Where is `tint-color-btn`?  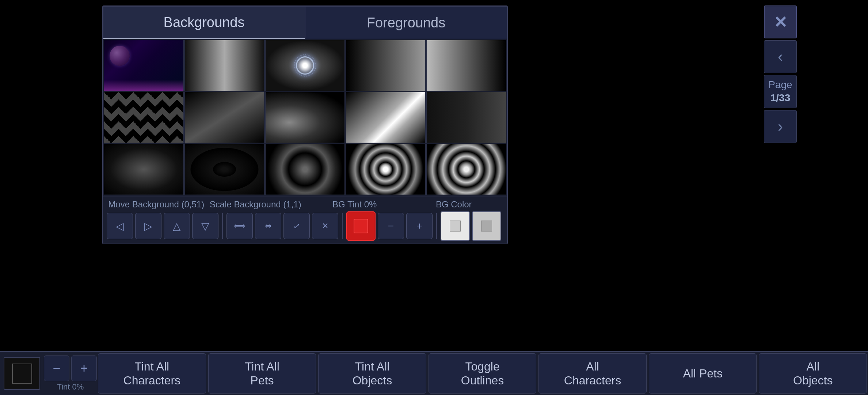
tint-color-btn is located at coordinates (361, 226).